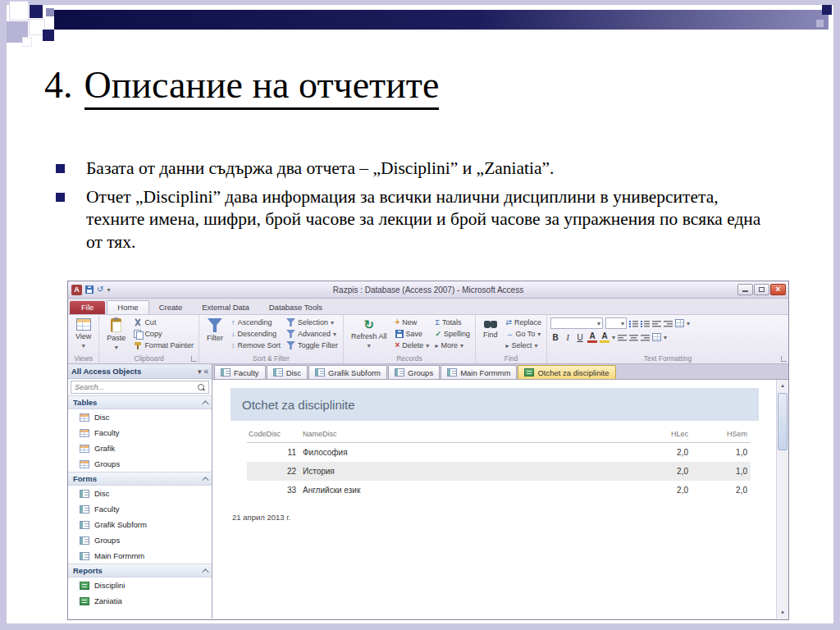 This screenshot has width=840, height=630. What do you see at coordinates (761, 290) in the screenshot?
I see `maximize-button` at bounding box center [761, 290].